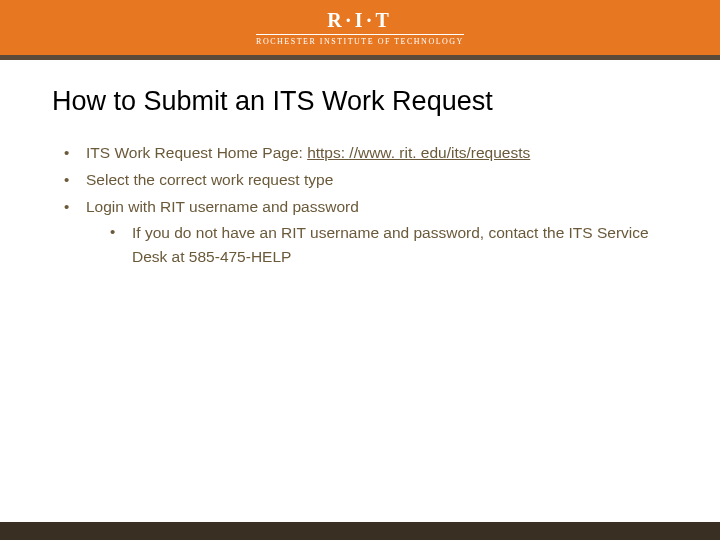  Describe the element at coordinates (360, 20) in the screenshot. I see `logo-main-text: R·I·T` at that location.